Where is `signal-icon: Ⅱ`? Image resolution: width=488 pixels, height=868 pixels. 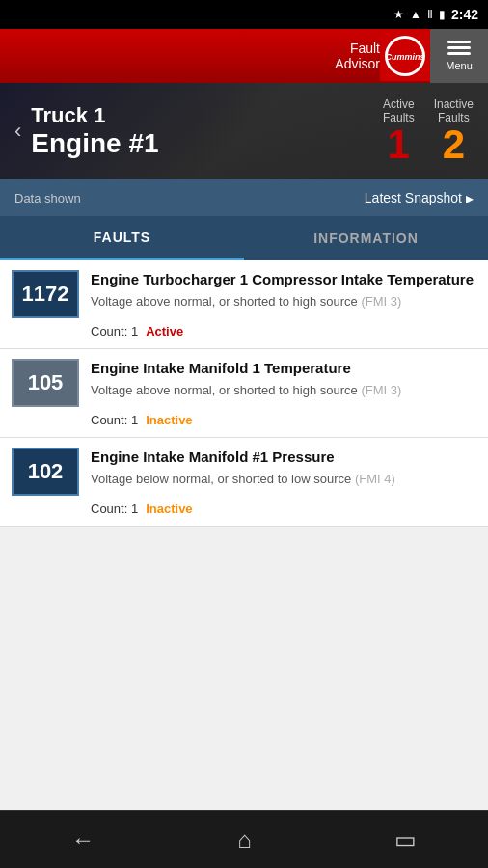
signal-icon: Ⅱ is located at coordinates (430, 14).